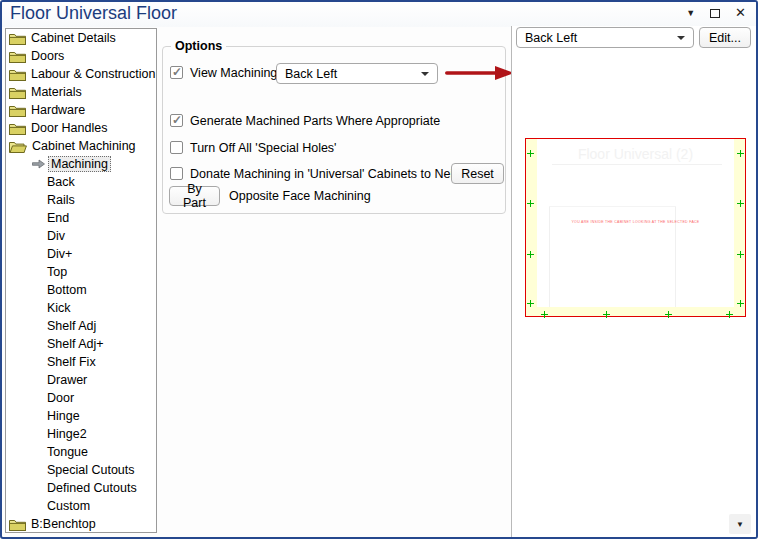 This screenshot has width=758, height=539. I want to click on tree-item-shelf-fix: Shelf Fix, so click(81, 362).